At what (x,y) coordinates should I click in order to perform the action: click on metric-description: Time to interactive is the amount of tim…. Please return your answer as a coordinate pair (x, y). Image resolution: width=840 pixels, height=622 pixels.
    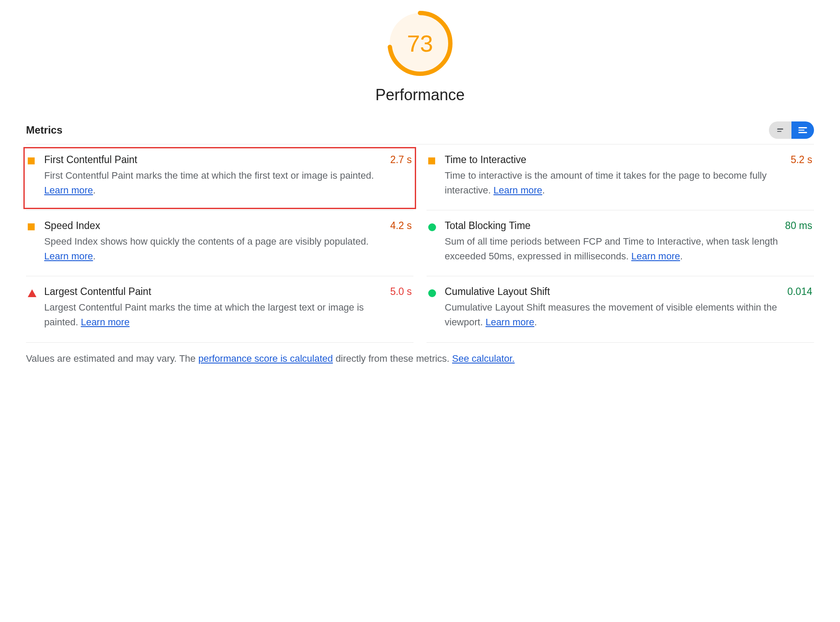
    Looking at the image, I should click on (616, 183).